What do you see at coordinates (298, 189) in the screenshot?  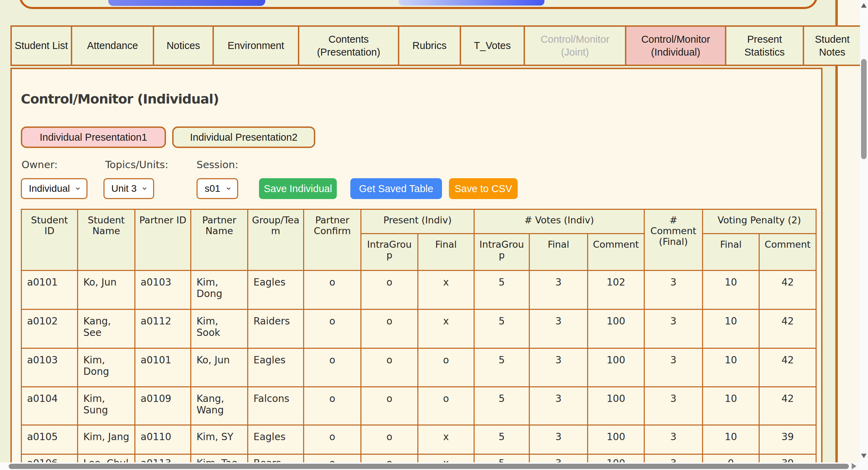 I see `save-individual-button: Save Individual` at bounding box center [298, 189].